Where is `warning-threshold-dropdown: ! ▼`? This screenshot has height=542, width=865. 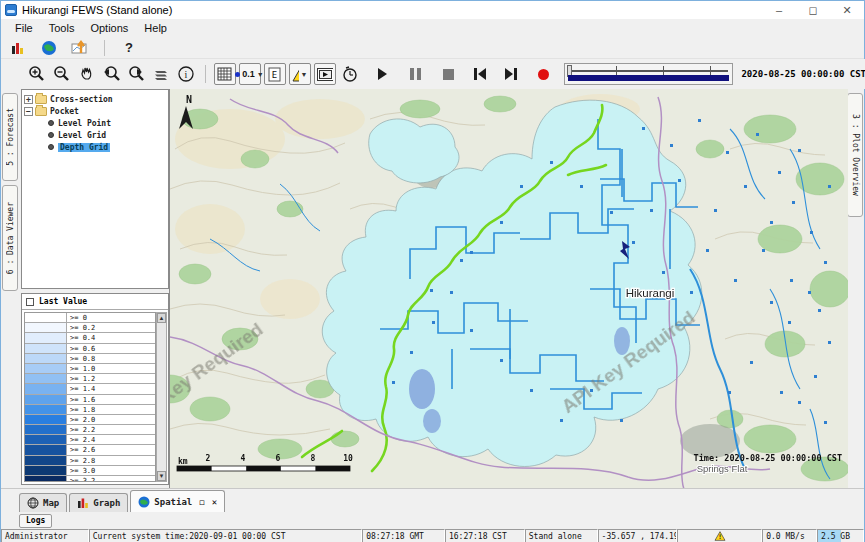 warning-threshold-dropdown: ! ▼ is located at coordinates (300, 74).